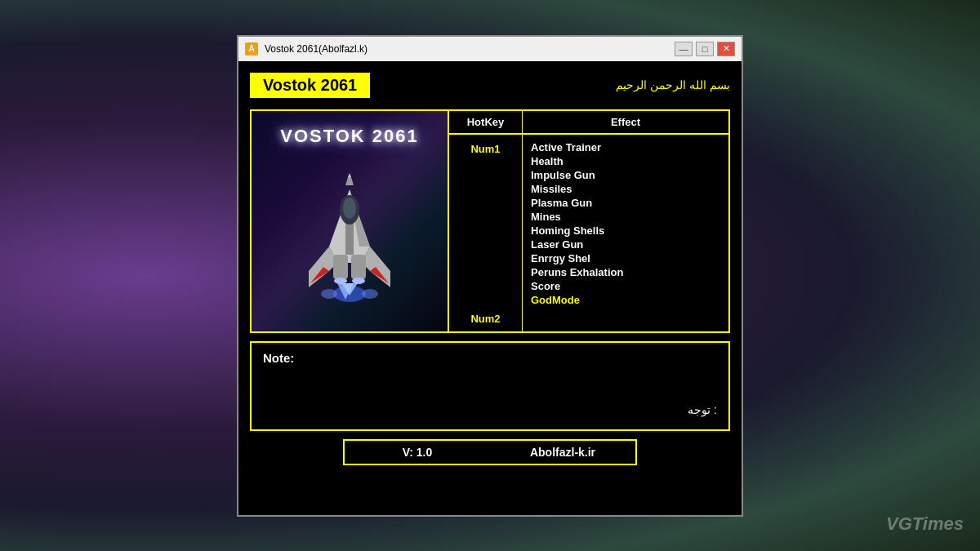 Image resolution: width=980 pixels, height=551 pixels. Describe the element at coordinates (705, 49) in the screenshot. I see `window-controls: — □ ✕` at that location.